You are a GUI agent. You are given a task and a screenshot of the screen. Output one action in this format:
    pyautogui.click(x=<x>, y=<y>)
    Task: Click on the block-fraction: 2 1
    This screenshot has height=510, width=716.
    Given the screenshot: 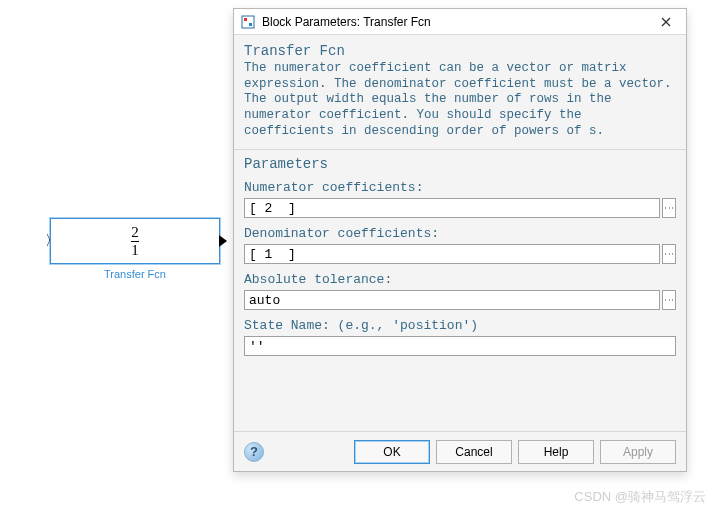 What is the action you would take?
    pyautogui.click(x=135, y=242)
    